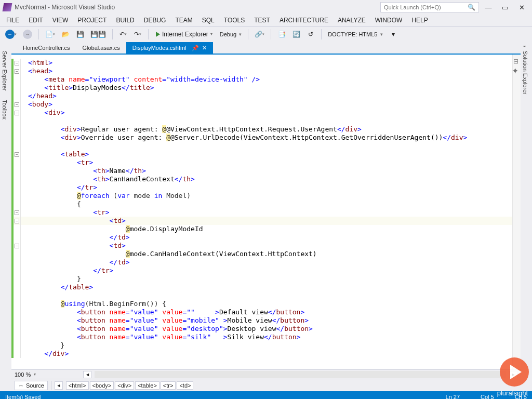 Image resolution: width=532 pixels, height=399 pixels. I want to click on play-icon, so click(158, 34).